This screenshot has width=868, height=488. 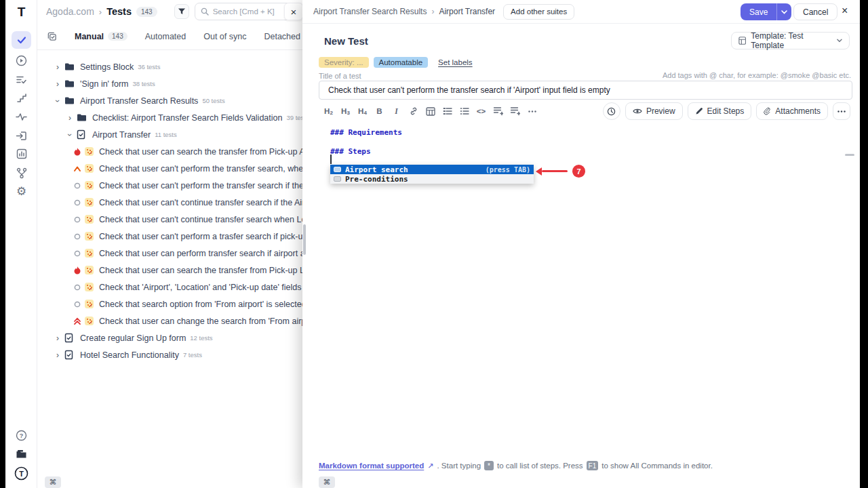 What do you see at coordinates (304, 240) in the screenshot?
I see `tree-scrollbar-handle` at bounding box center [304, 240].